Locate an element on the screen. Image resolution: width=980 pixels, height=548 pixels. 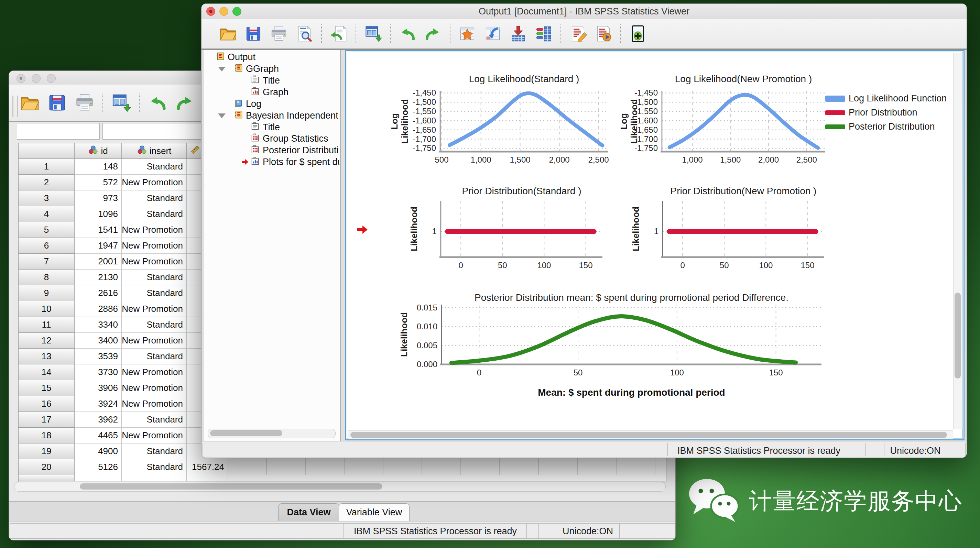
cell-id: 148 is located at coordinates (98, 167).